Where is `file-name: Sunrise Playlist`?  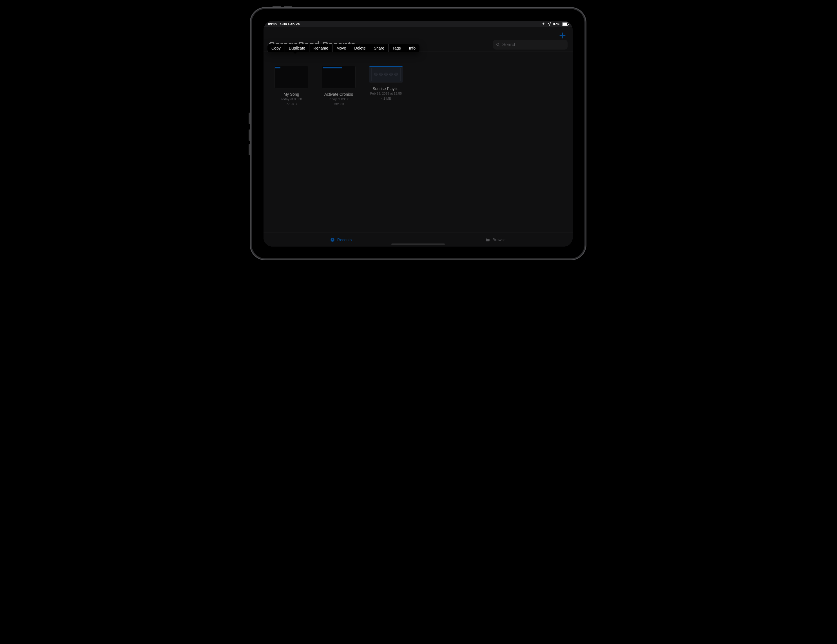 file-name: Sunrise Playlist is located at coordinates (386, 89).